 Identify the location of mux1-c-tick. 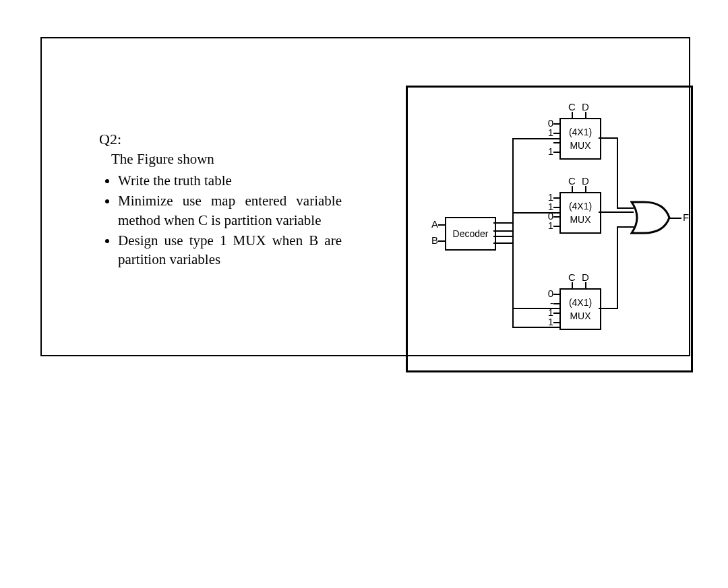
(572, 115).